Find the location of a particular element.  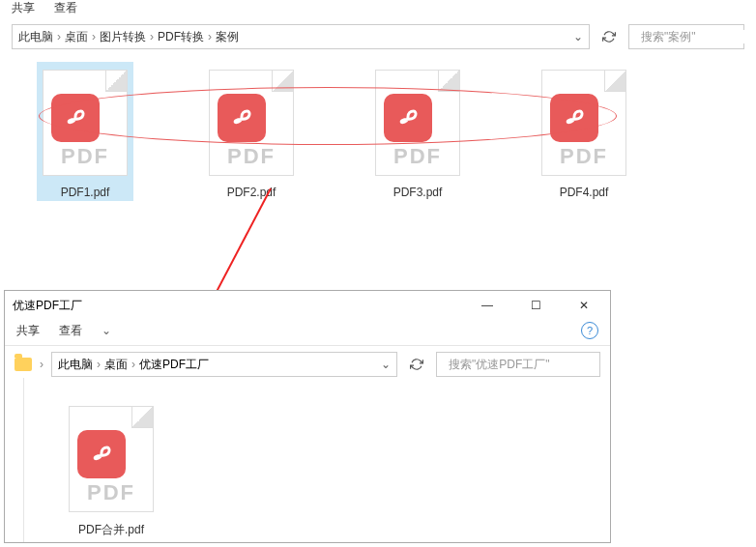

file-item: PDF PDF1.pdf is located at coordinates (85, 131).